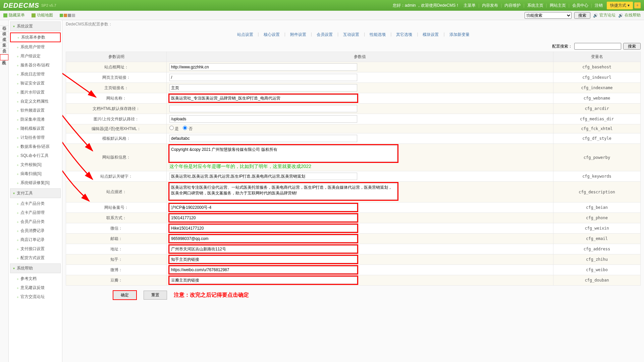 Image resolution: width=644 pixels, height=362 pixels. Describe the element at coordinates (4, 57) in the screenshot. I see `vtab-系统: 系统` at that location.